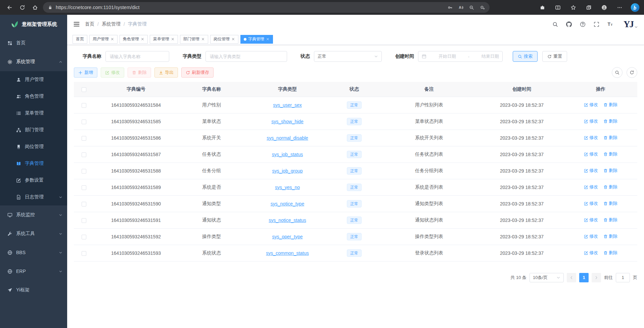  What do you see at coordinates (194, 39) in the screenshot?
I see `tab-dept-management: 部门管理` at bounding box center [194, 39].